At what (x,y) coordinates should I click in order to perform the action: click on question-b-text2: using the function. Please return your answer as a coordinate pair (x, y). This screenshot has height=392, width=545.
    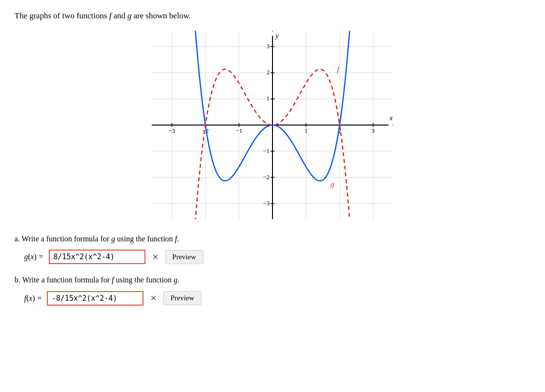
    Looking at the image, I should click on (144, 280).